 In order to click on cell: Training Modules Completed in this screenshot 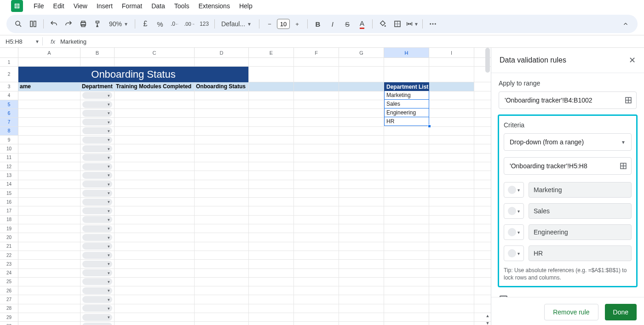, I will do `click(155, 86)`.